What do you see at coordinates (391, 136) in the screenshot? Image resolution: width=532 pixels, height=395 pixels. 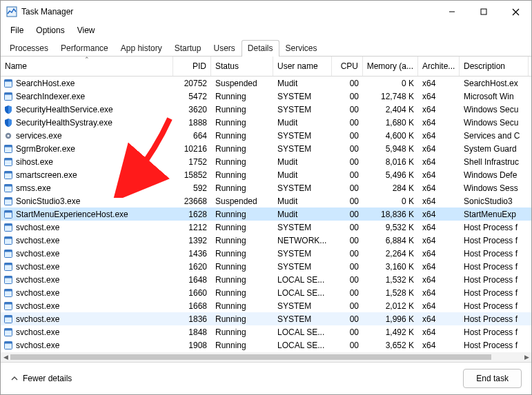 I see `cell-mem: 4,600 K` at bounding box center [391, 136].